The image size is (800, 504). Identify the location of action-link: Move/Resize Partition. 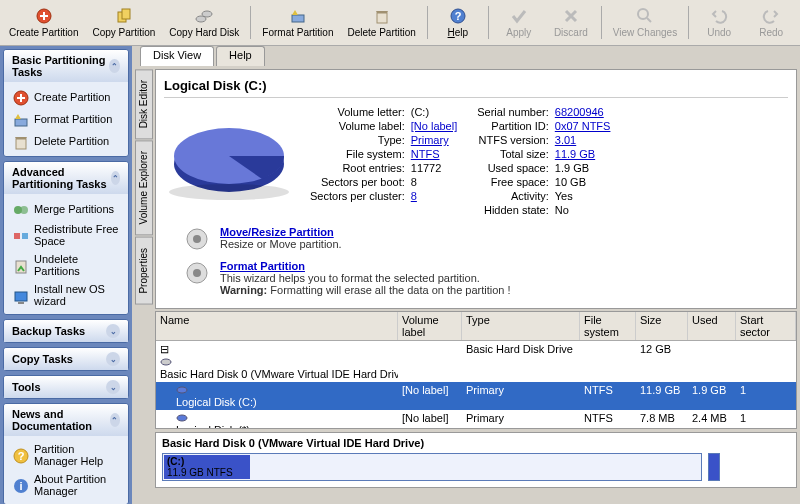
(281, 232).